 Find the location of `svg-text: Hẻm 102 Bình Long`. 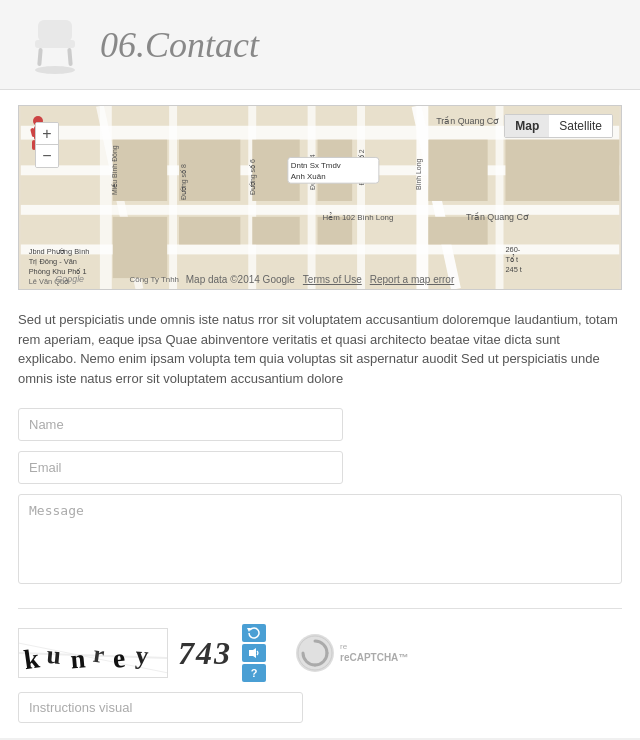

svg-text: Hẻm 102 Bình Long is located at coordinates (358, 217).